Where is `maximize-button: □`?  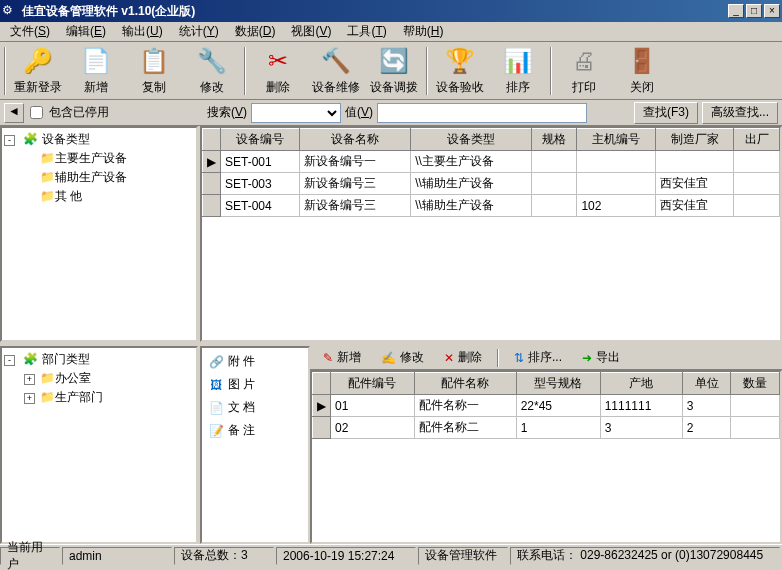 maximize-button: □ is located at coordinates (754, 11).